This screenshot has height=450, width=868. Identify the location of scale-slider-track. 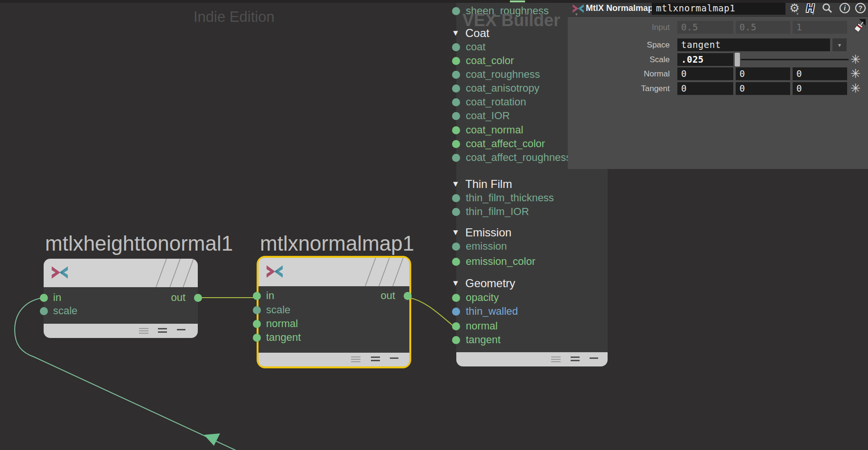
(795, 60).